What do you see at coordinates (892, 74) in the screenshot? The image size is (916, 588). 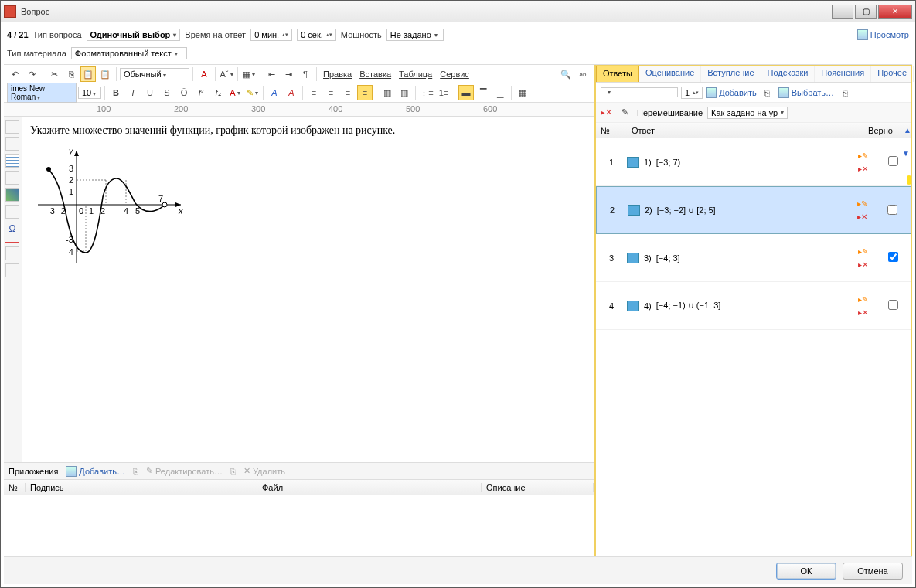 I see `tab-other: Прочее` at bounding box center [892, 74].